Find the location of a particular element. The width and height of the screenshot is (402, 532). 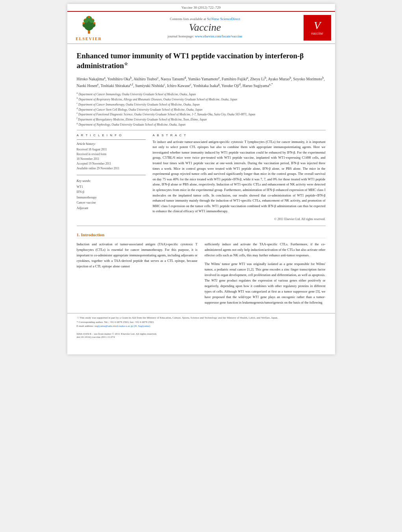

journal-banner: ELSEVIER Contents lists available at Sci… is located at coordinates (201, 28).